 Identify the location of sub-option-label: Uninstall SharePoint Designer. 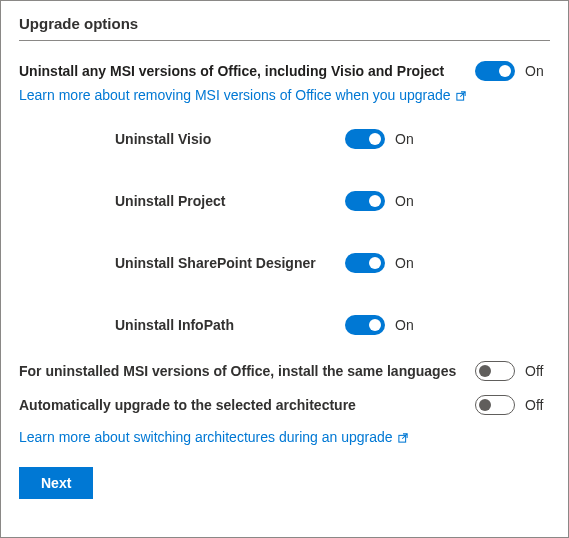
(216, 263).